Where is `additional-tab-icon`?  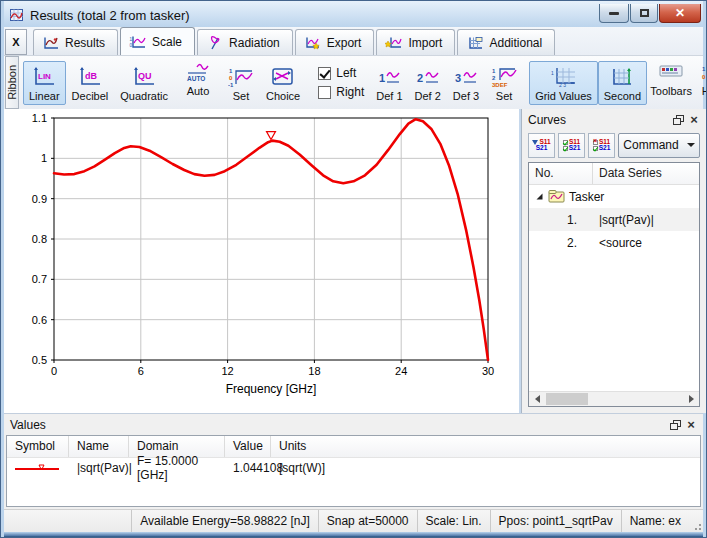
additional-tab-icon is located at coordinates (475, 43).